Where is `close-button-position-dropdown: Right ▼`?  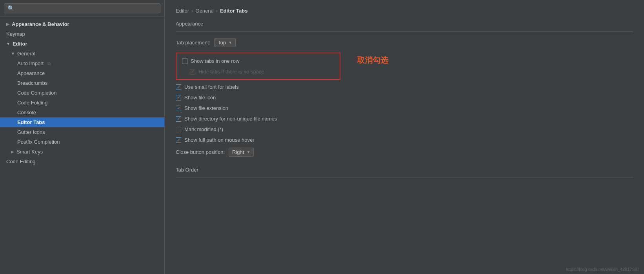
close-button-position-dropdown: Right ▼ is located at coordinates (241, 152).